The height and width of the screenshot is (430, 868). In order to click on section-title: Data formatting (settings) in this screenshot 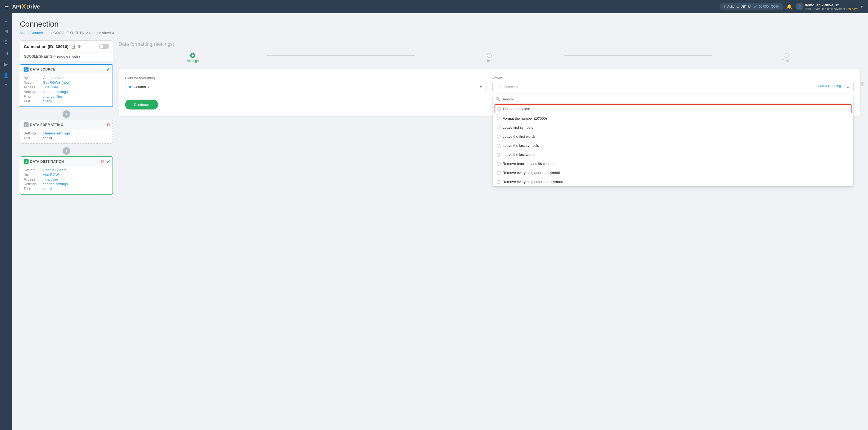, I will do `click(489, 44)`.